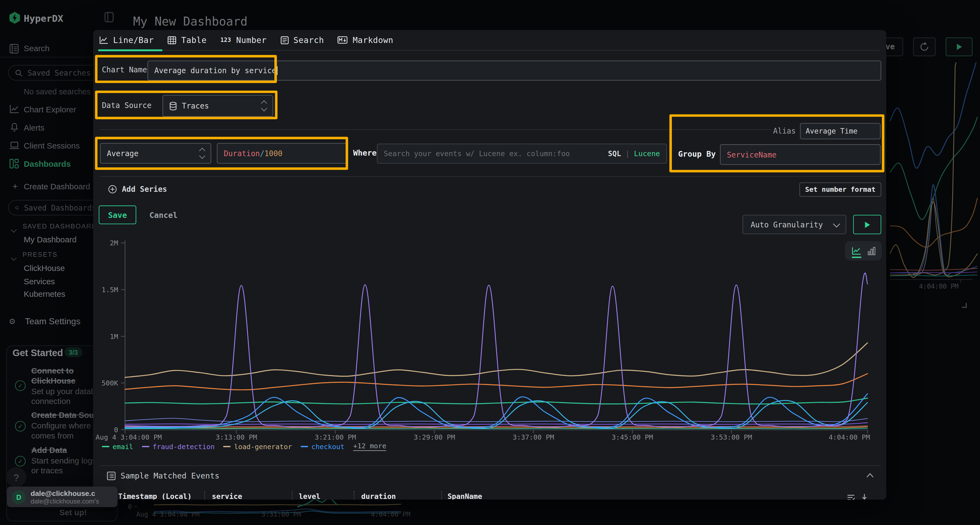 Image resolution: width=980 pixels, height=525 pixels. I want to click on filter-icon, so click(851, 496).